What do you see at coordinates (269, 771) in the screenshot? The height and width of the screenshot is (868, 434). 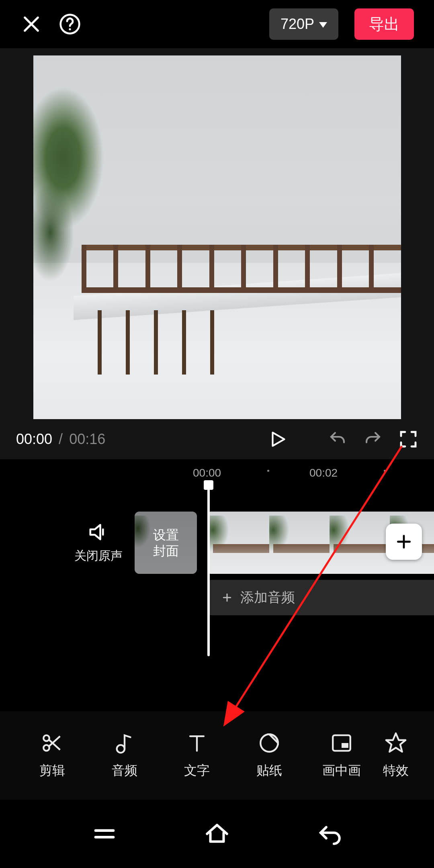 I see `tool-label: 贴纸` at bounding box center [269, 771].